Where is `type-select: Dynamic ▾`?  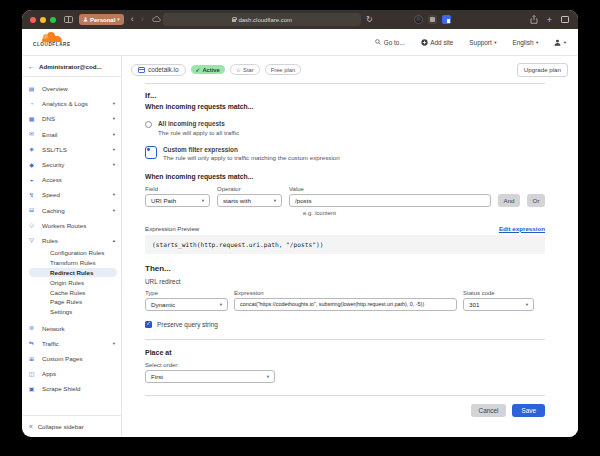
type-select: Dynamic ▾ is located at coordinates (186, 304).